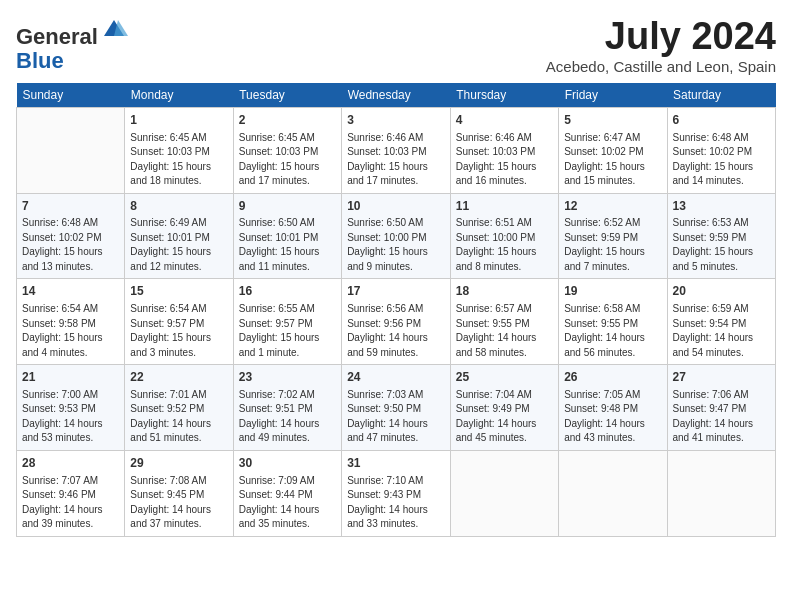 This screenshot has width=792, height=612. Describe the element at coordinates (613, 322) in the screenshot. I see `table-row: 19Sunrise: 6:58 AMSunset: 9:55 PMDayligh…` at that location.